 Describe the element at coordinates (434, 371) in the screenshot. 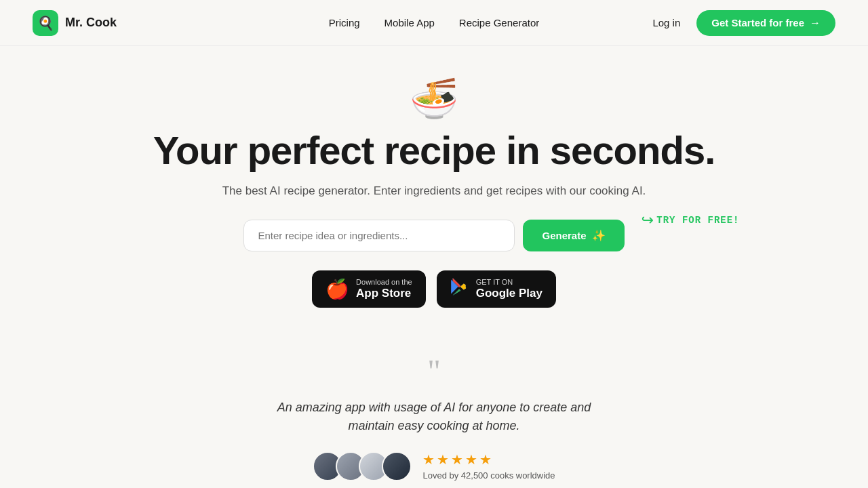

I see `quote-icon: "` at that location.